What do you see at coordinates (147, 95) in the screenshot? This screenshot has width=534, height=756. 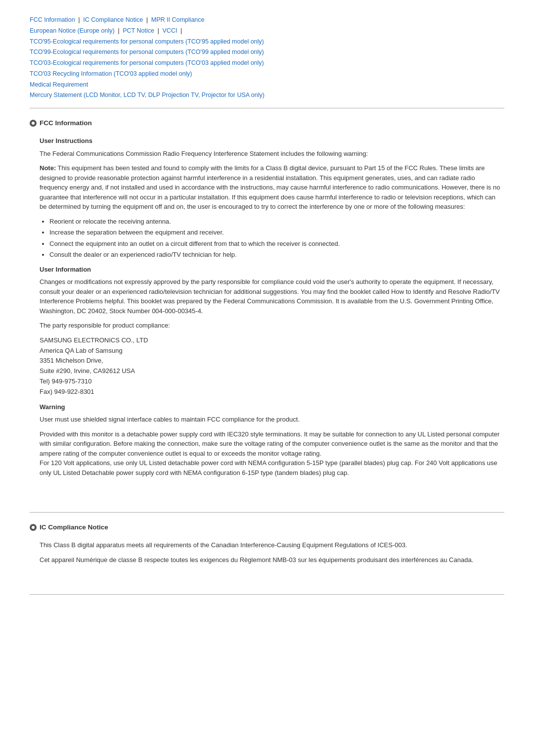 I see `nav-mercury: Mercury Statement (LCD Monitor, LCD TV, …` at bounding box center [147, 95].